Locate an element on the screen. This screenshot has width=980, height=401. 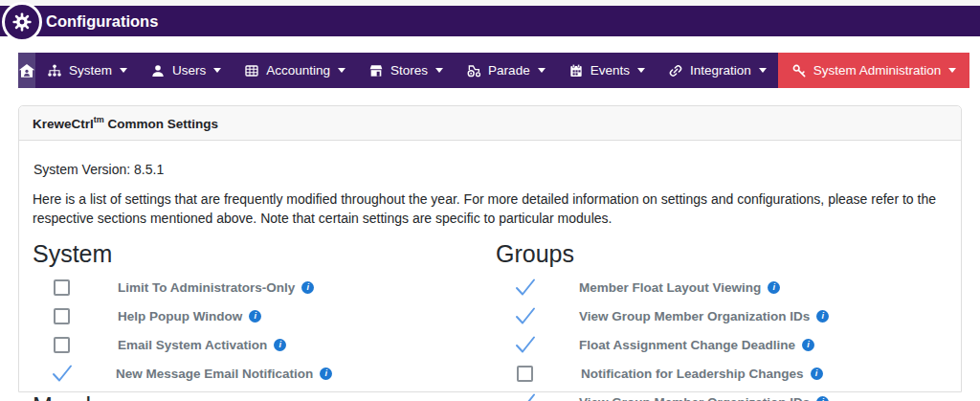
home-icon is located at coordinates (27, 71).